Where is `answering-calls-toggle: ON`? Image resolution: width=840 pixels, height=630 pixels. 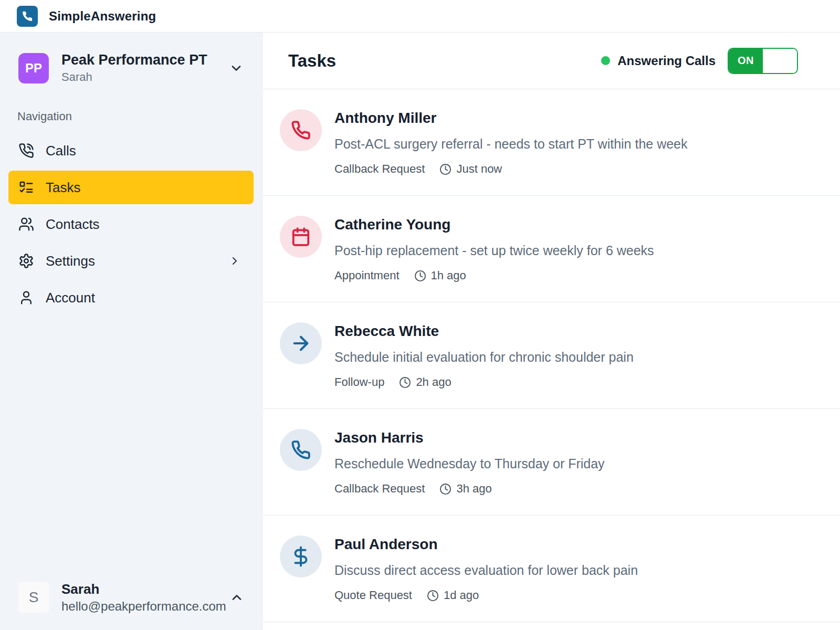 answering-calls-toggle: ON is located at coordinates (763, 61).